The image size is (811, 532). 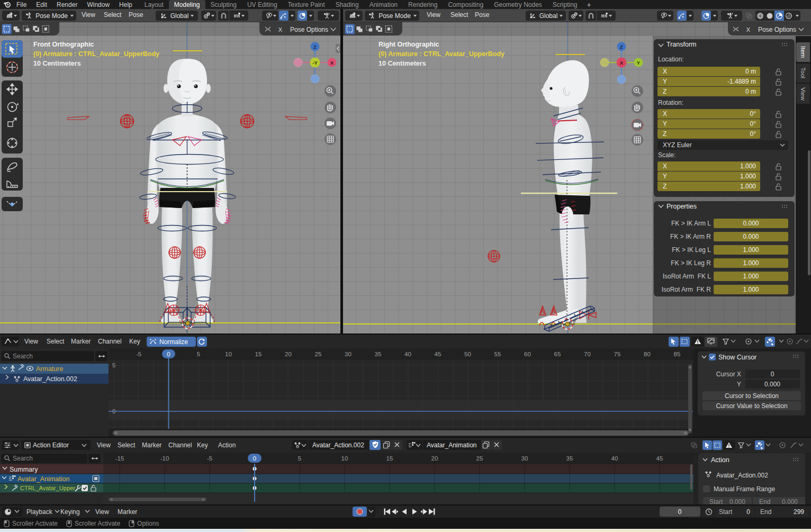 What do you see at coordinates (51, 445) in the screenshot?
I see `svg-text: Action Editor` at bounding box center [51, 445].